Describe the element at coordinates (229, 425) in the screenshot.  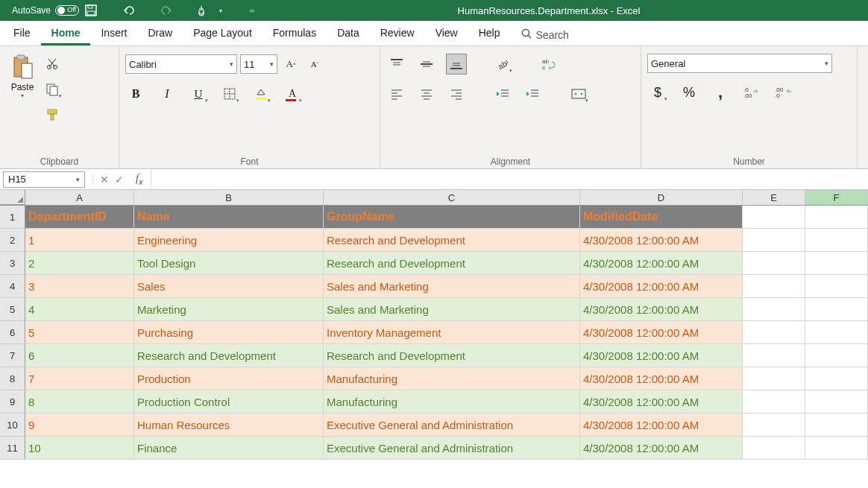
I see `cell: Human Resources` at that location.